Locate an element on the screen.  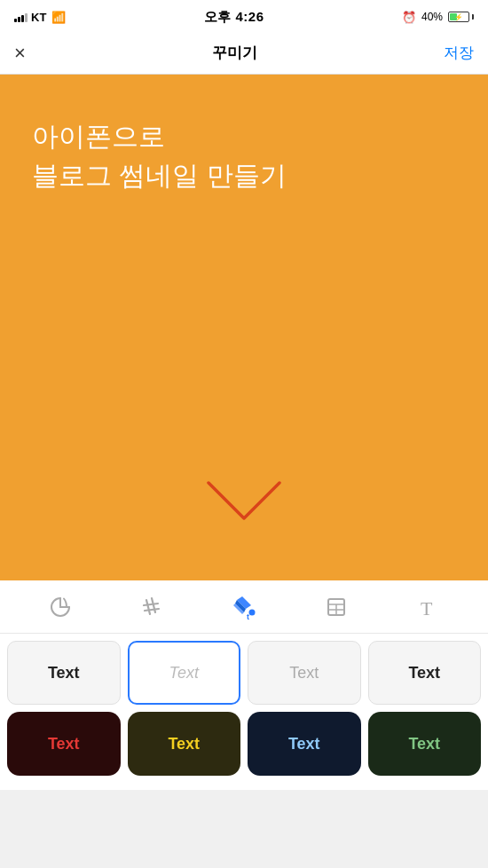
save-button: 저장 is located at coordinates (459, 53).